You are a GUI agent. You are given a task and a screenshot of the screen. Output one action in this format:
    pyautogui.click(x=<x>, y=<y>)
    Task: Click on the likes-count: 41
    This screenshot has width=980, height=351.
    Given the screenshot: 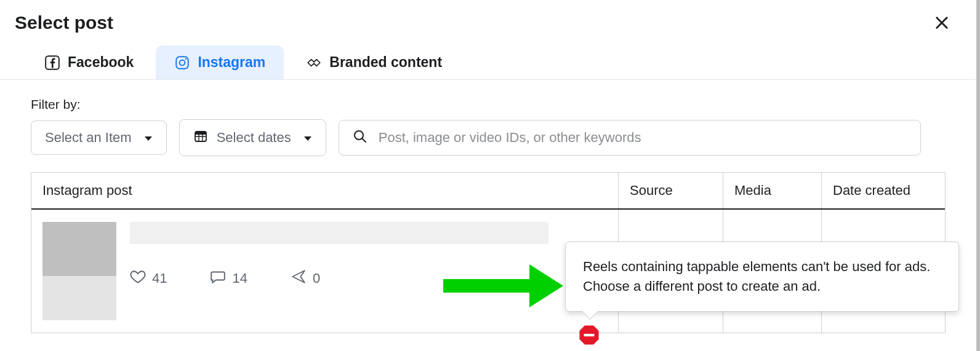 What is the action you would take?
    pyautogui.click(x=159, y=278)
    